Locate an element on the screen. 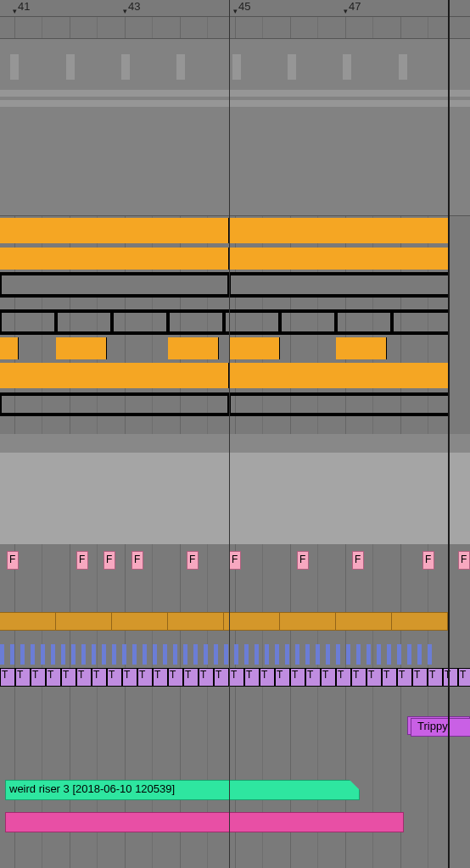 This screenshot has height=868, width=470. automation-segment is located at coordinates (339, 285).